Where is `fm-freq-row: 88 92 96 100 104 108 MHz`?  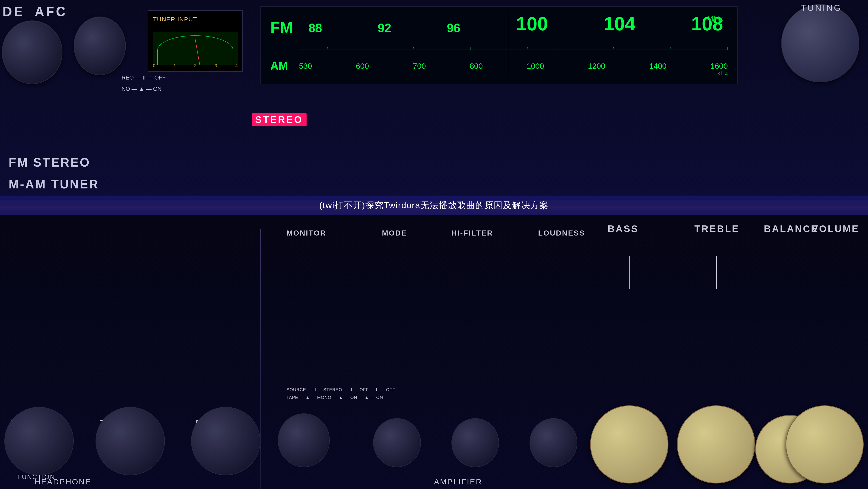 fm-freq-row: 88 92 96 100 104 108 MHz is located at coordinates (516, 24).